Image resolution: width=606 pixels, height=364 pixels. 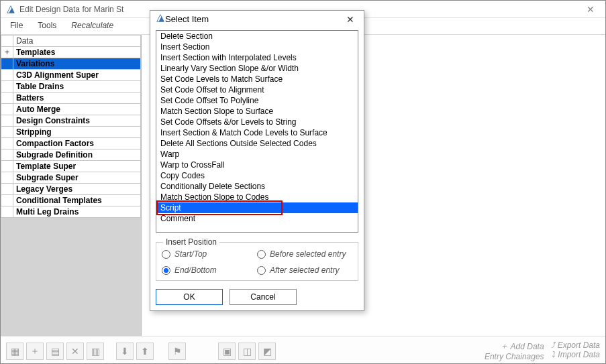 I want to click on list-item: Warp to CrossFall, so click(x=257, y=165).